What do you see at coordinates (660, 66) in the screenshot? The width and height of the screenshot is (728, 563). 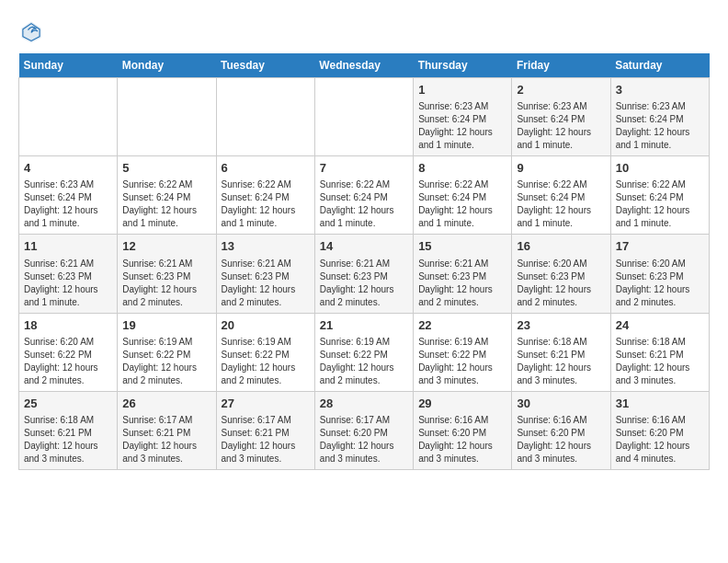 I see `header-saturday: Saturday` at bounding box center [660, 66].